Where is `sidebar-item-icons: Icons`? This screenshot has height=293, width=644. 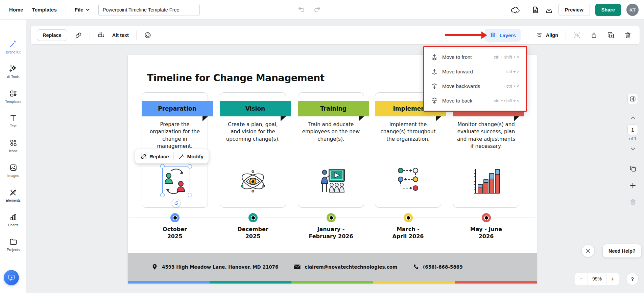
sidebar-item-icons: Icons is located at coordinates (14, 145).